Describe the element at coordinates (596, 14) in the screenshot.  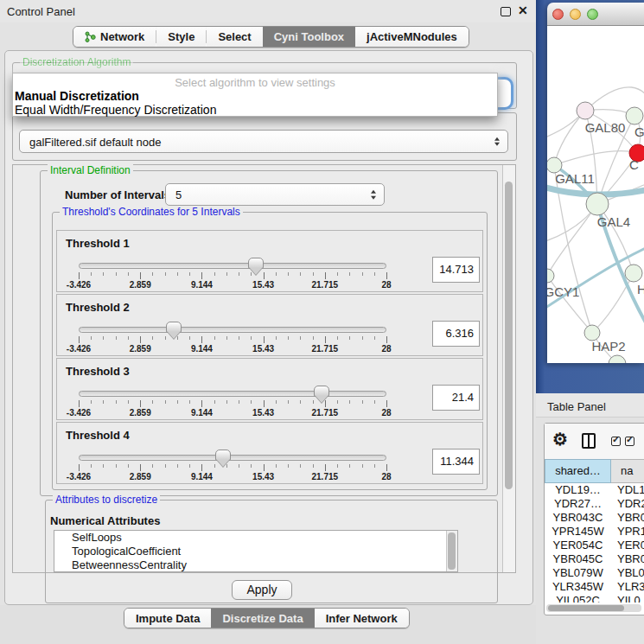
I see `network-window-titlebar` at that location.